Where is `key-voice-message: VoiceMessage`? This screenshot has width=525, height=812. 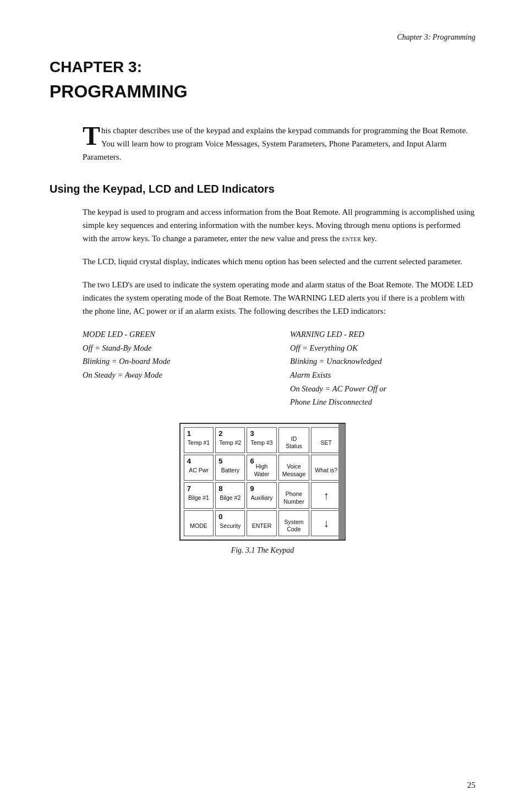
key-voice-message: VoiceMessage is located at coordinates (294, 468).